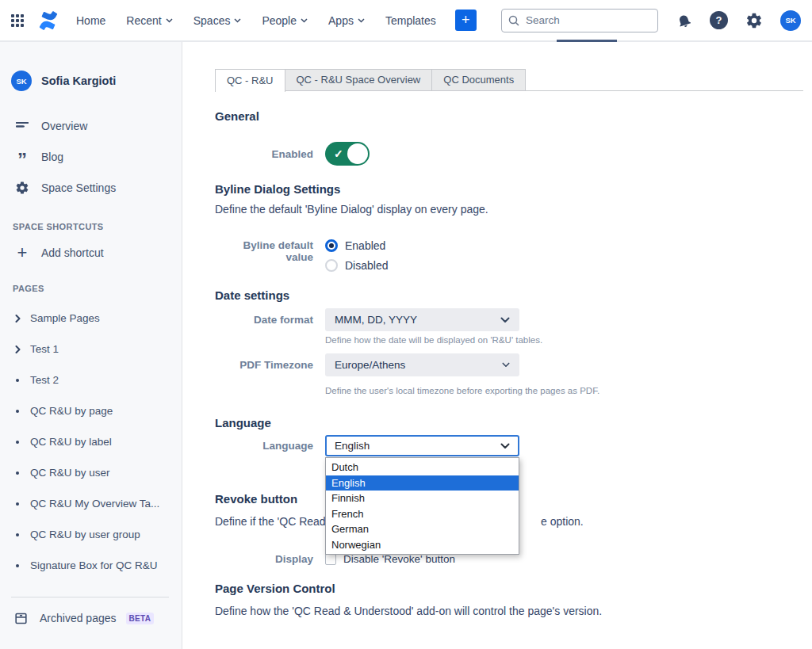 Image resolution: width=812 pixels, height=649 pixels. Describe the element at coordinates (365, 246) in the screenshot. I see `radio-option-label: Enabled` at that location.